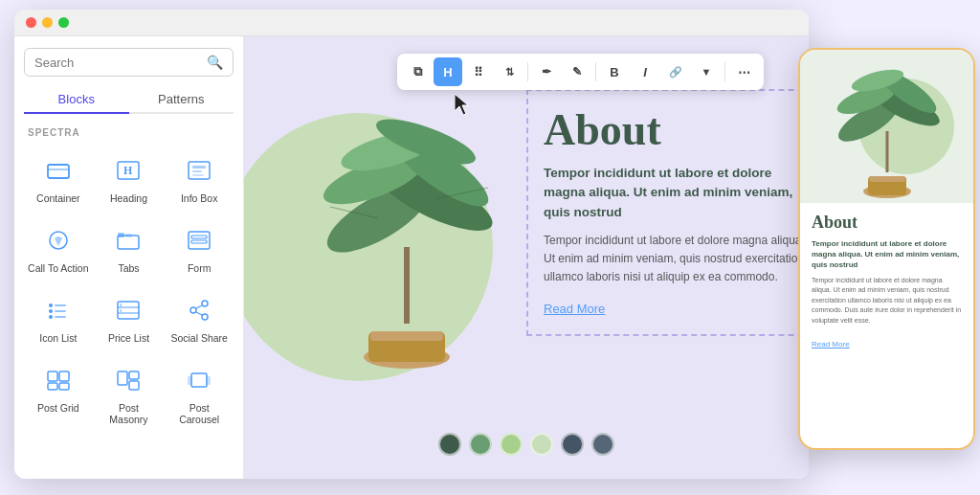 This screenshot has width=980, height=495. What do you see at coordinates (574, 308) in the screenshot?
I see `read-more-link: Read More` at bounding box center [574, 308].